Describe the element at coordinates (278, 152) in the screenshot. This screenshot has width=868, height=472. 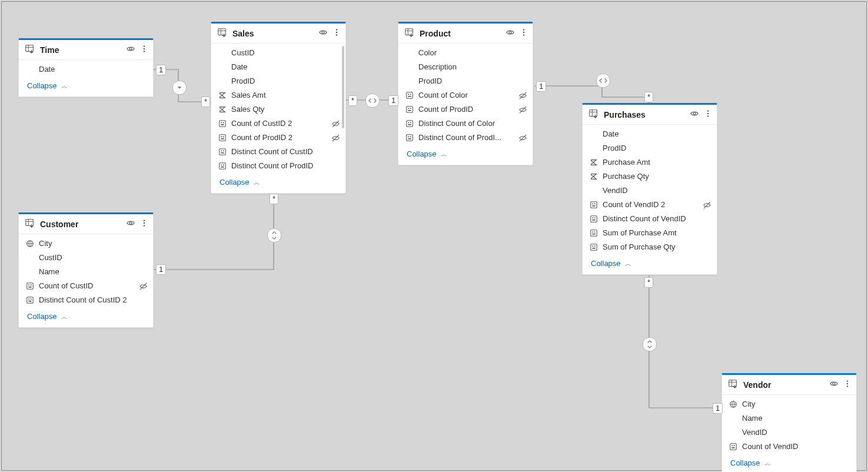
I see `field-row: Distinct Count of CustID` at that location.